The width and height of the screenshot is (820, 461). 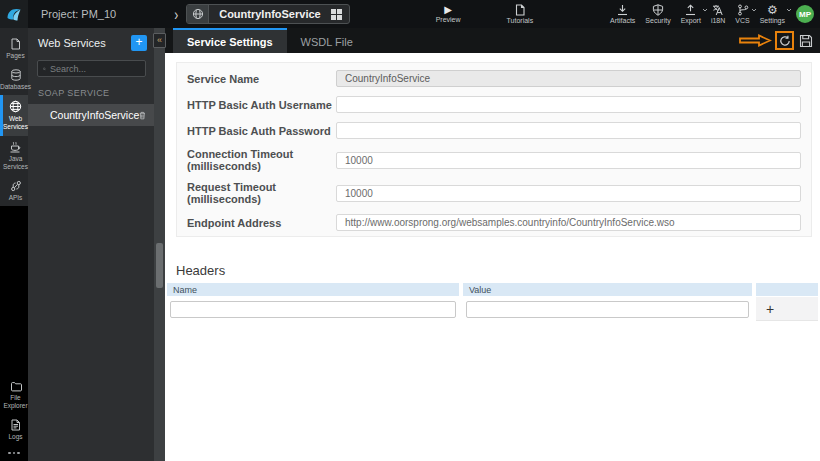 I want to click on artifacts-button: Artifacts, so click(x=622, y=14).